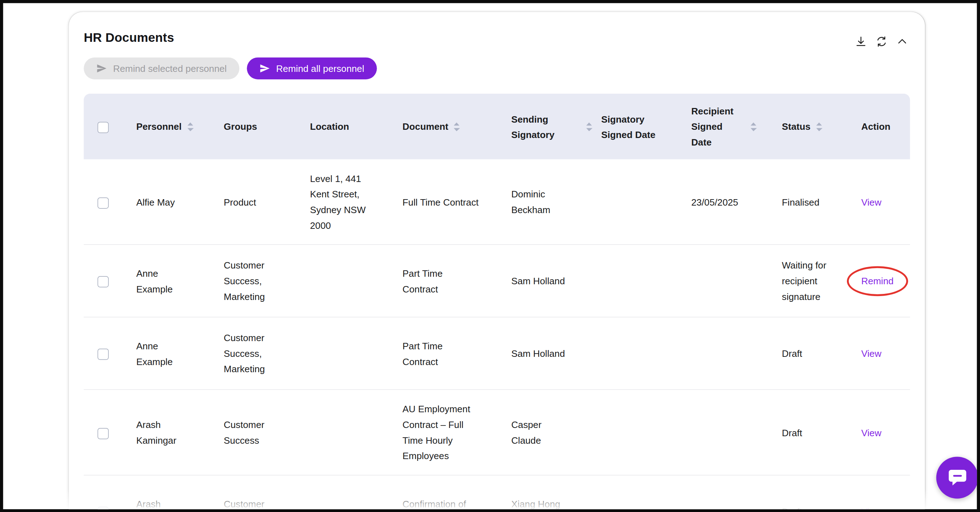 The width and height of the screenshot is (980, 512). What do you see at coordinates (240, 126) in the screenshot?
I see `column-label: Groups` at bounding box center [240, 126].